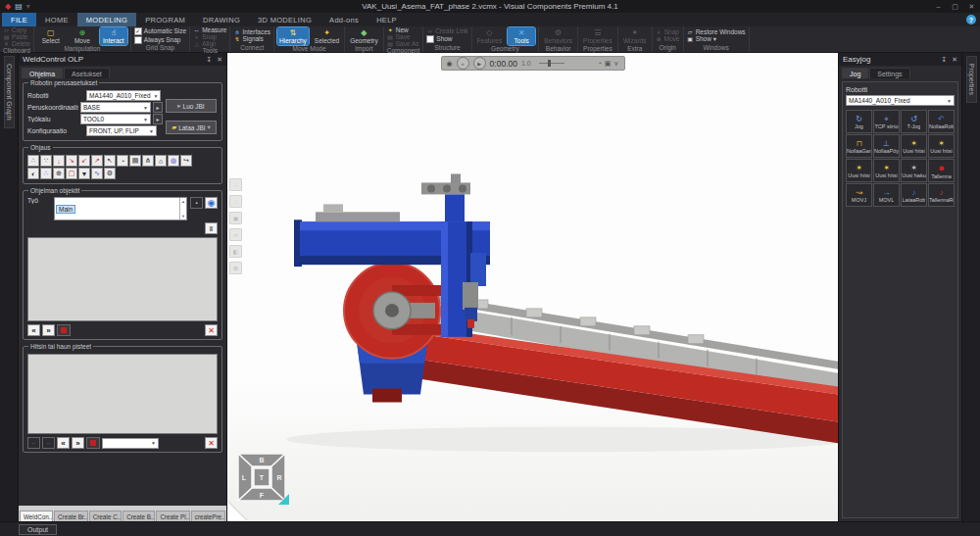  What do you see at coordinates (19, 7) in the screenshot?
I see `save-icon: ▤` at bounding box center [19, 7].